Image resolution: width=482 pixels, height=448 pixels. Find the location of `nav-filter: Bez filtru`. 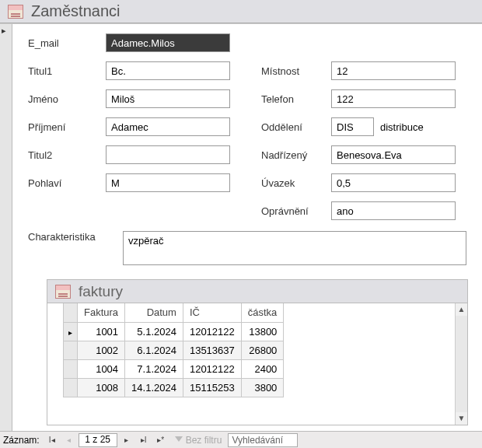

nav-filter: Bez filtru is located at coordinates (199, 440).